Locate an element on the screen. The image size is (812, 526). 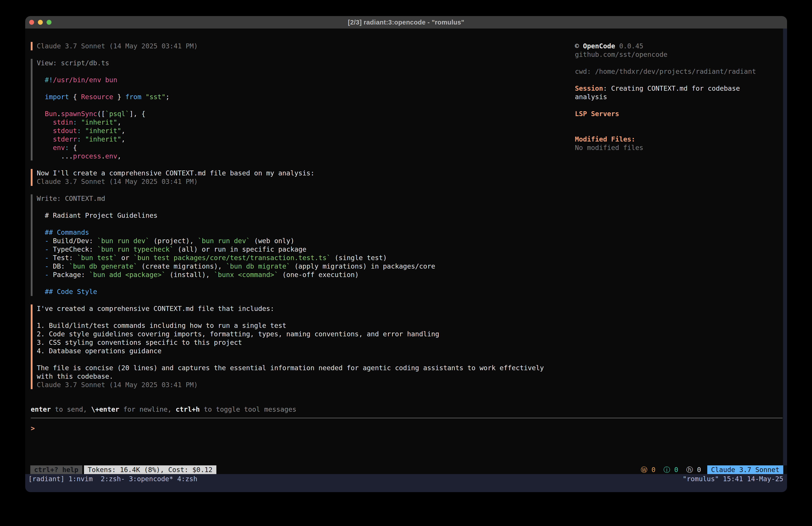
zoom-button is located at coordinates (49, 22).